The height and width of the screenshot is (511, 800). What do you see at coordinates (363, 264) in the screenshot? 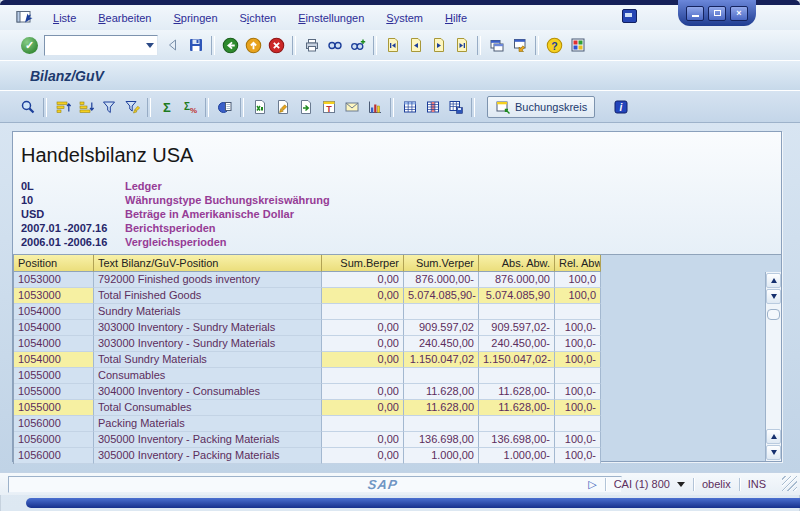
I see `column-header: Sum.Berper` at bounding box center [363, 264].